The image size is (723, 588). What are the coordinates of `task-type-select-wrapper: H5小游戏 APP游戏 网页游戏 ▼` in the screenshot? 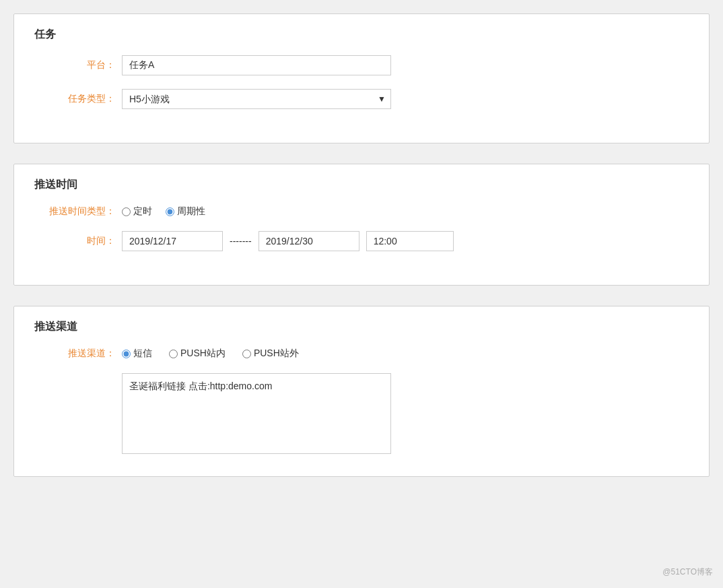 It's located at (256, 99).